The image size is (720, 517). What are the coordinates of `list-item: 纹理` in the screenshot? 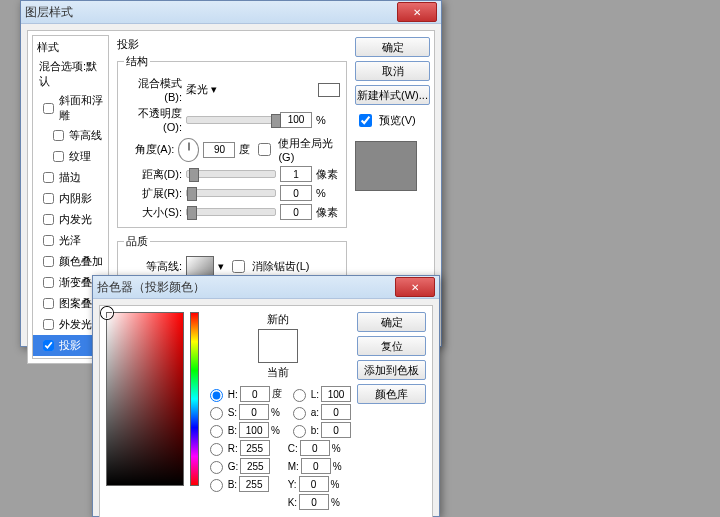 It's located at (70, 156).